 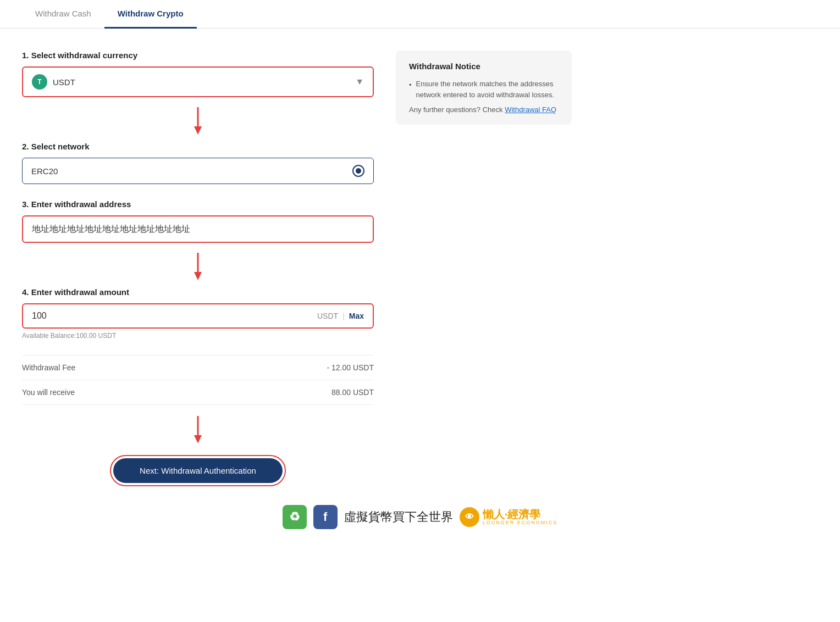 I want to click on step1-label: 1. Select withdrawal currency, so click(x=198, y=55).